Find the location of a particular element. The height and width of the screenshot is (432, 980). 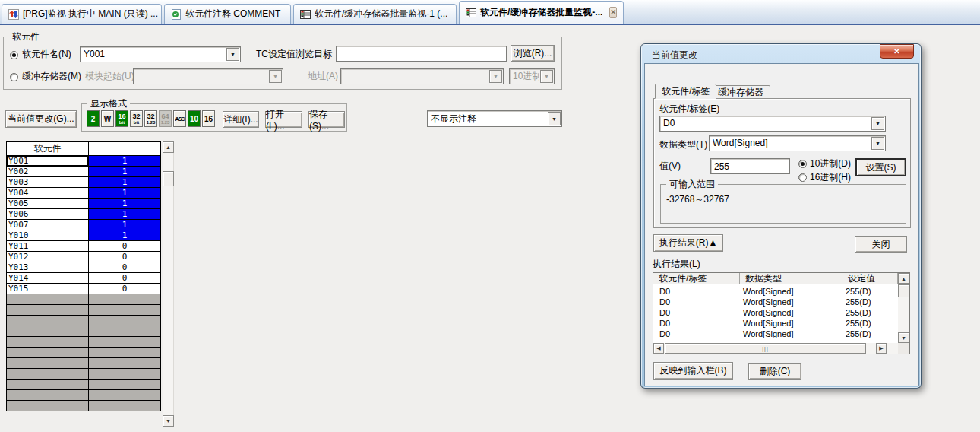

device-cell: Y004 is located at coordinates (48, 193).